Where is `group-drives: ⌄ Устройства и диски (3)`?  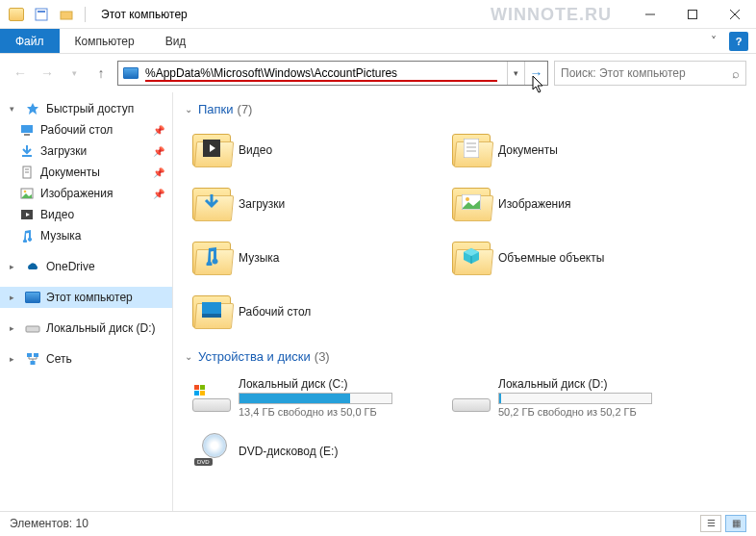
group-drives: ⌄ Устройства и диски (3) is located at coordinates (465, 356).